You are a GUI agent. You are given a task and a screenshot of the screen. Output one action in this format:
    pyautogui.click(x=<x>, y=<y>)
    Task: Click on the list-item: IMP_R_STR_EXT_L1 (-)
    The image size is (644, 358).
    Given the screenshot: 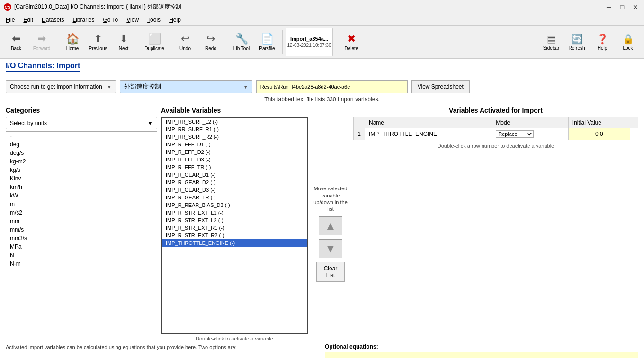 What is the action you would take?
    pyautogui.click(x=234, y=213)
    